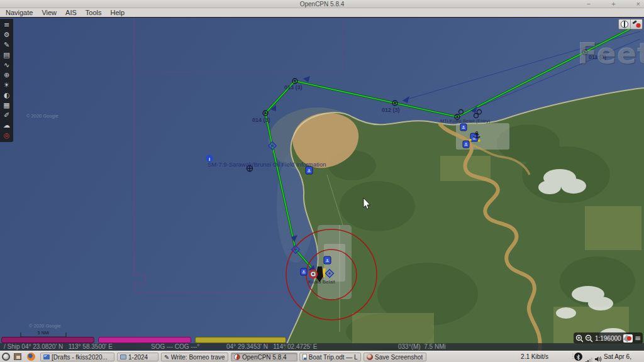 This screenshot has height=362, width=644. I want to click on opencpn-logo-icon, so click(237, 357).